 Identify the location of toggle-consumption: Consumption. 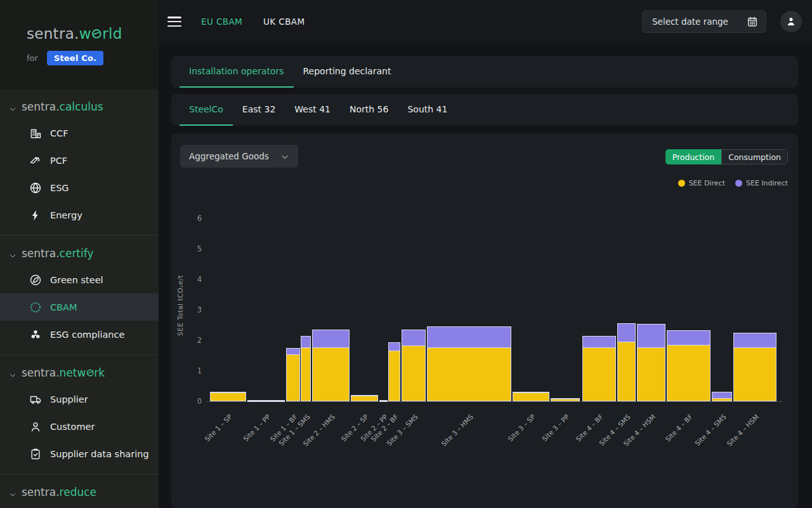
(755, 157).